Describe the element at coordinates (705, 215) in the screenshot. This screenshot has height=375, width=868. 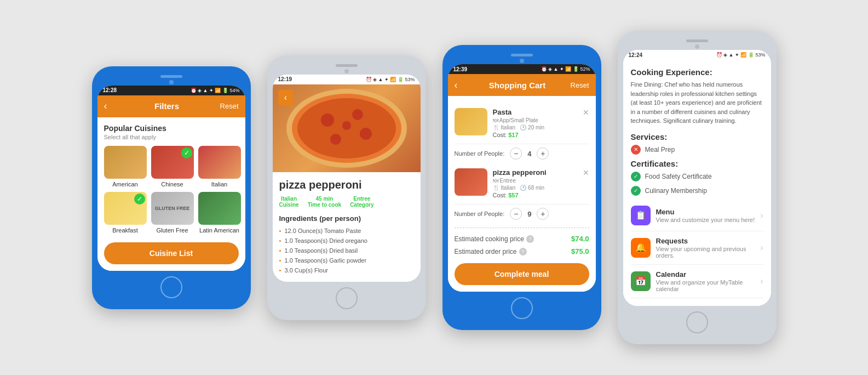
I see `menu-info-menu: Menu View and customize your menu here!` at that location.